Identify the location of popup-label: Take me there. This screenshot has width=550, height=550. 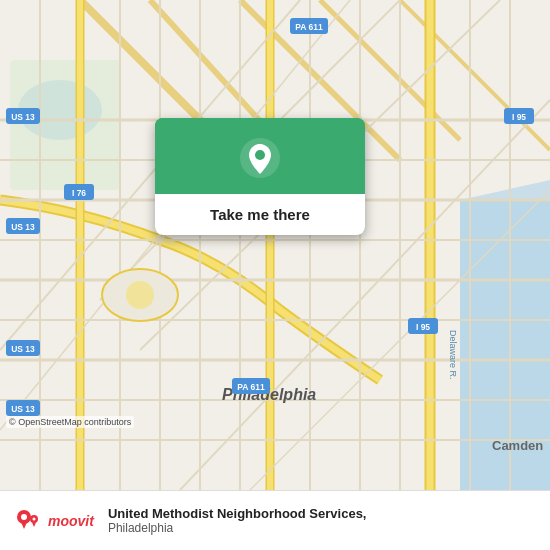
(260, 214).